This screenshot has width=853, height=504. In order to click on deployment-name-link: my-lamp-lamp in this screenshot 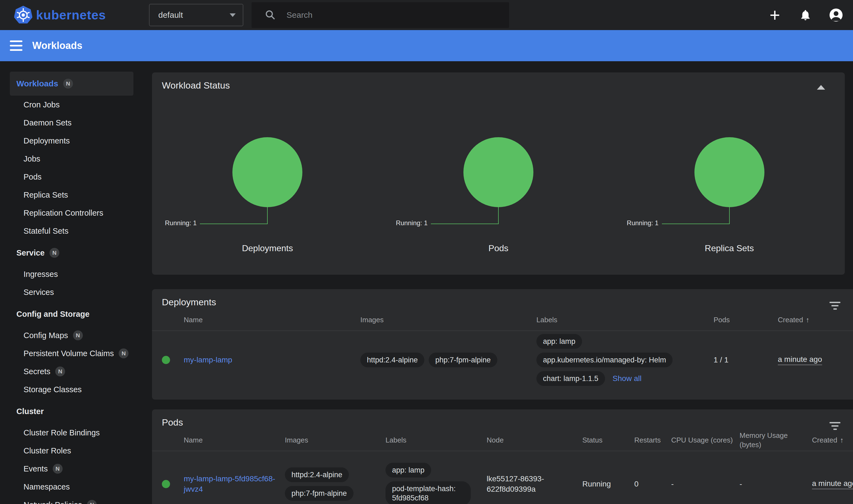, I will do `click(211, 360)`.